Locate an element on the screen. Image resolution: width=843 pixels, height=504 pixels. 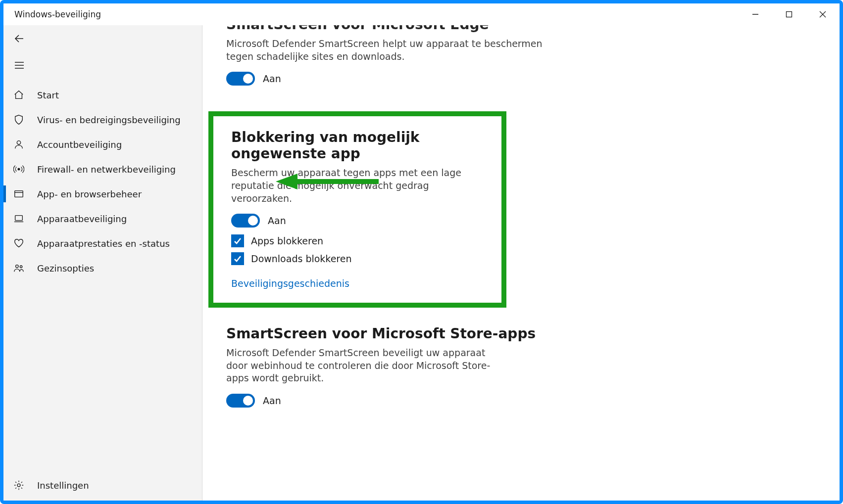
section-desc-pua: Bescherm uw apparaat tegen apps met een … is located at coordinates (359, 186).